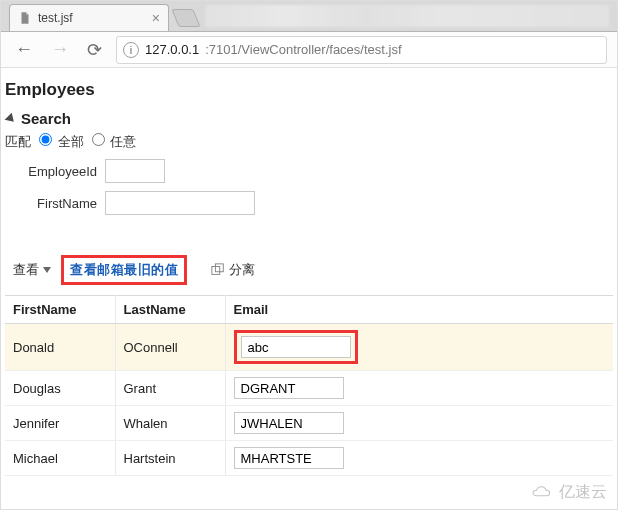  I want to click on address-bar: i 127.0.0.1:7101/ViewController/faces/te…, so click(362, 50).